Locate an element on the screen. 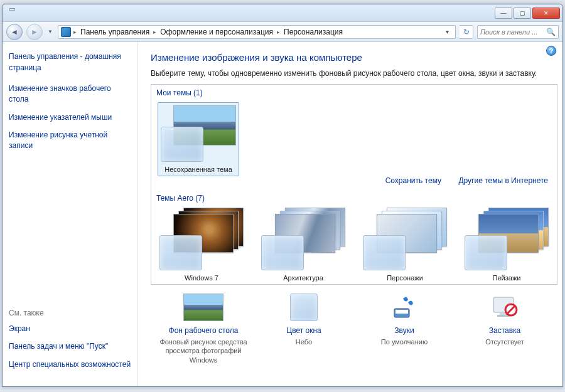  screensaver-value: Отсутствует is located at coordinates (505, 342).